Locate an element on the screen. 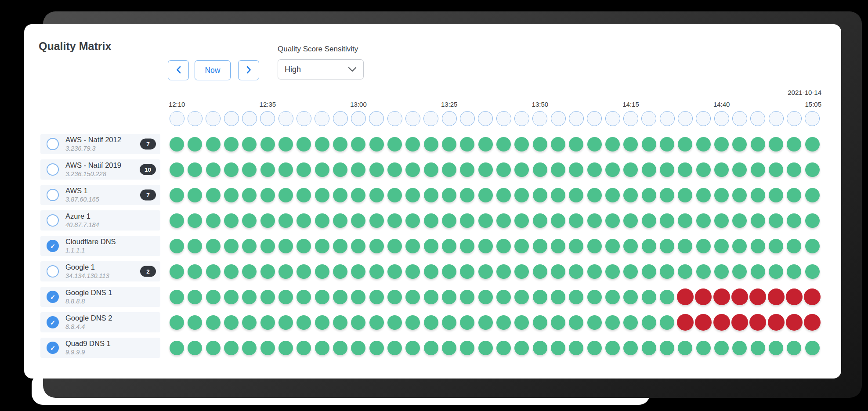 The height and width of the screenshot is (411, 868). host-item: AWS 13.87.60.1657 is located at coordinates (100, 195).